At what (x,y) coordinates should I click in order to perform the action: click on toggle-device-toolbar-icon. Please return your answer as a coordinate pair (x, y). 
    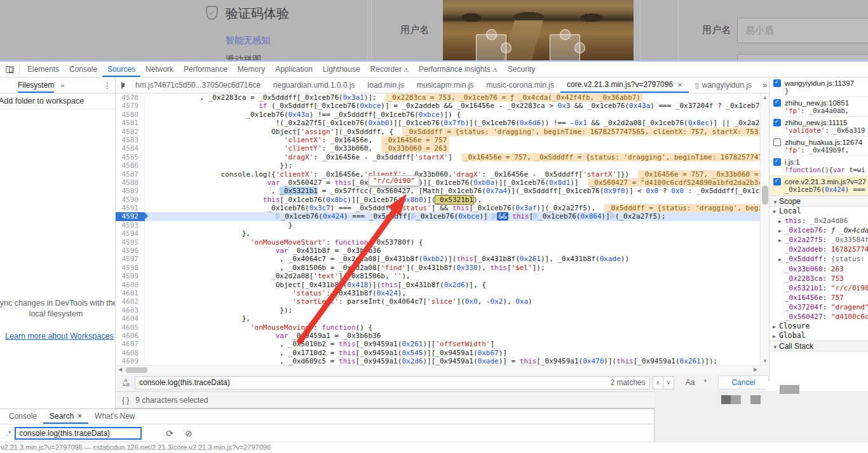
    Looking at the image, I should click on (10, 70).